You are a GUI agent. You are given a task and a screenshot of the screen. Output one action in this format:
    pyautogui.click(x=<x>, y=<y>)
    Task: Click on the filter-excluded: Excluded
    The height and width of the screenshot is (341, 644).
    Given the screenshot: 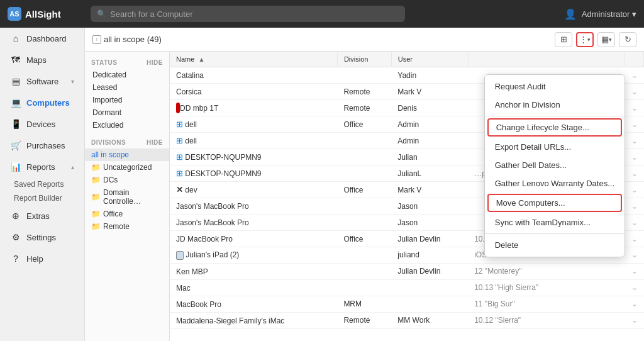 What is the action you would take?
    pyautogui.click(x=127, y=125)
    